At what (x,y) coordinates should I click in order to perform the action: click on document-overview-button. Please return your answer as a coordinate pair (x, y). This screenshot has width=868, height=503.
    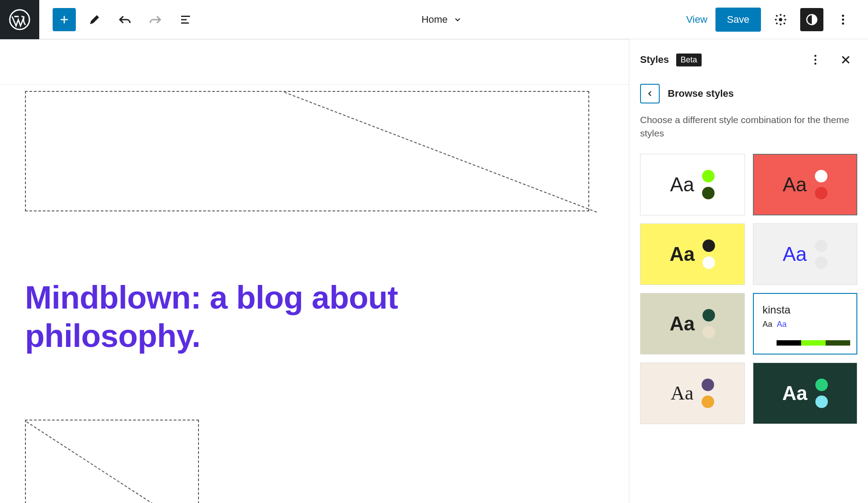
    Looking at the image, I should click on (186, 20).